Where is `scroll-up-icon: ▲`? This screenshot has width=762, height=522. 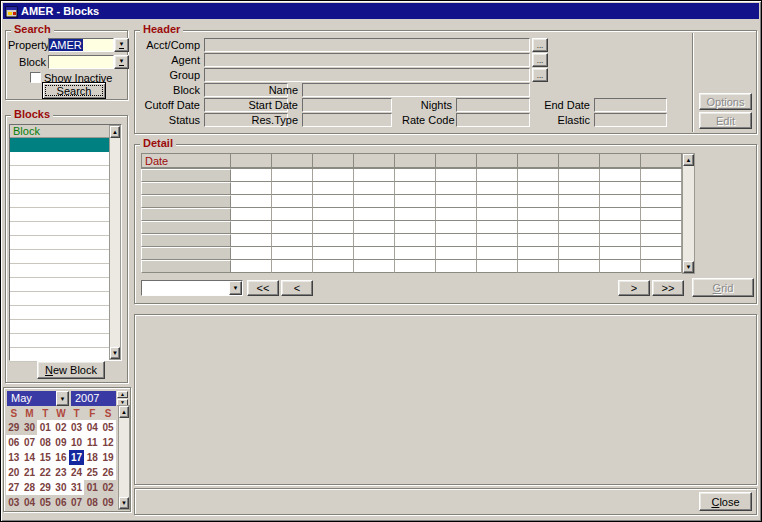 scroll-up-icon: ▲ is located at coordinates (124, 412).